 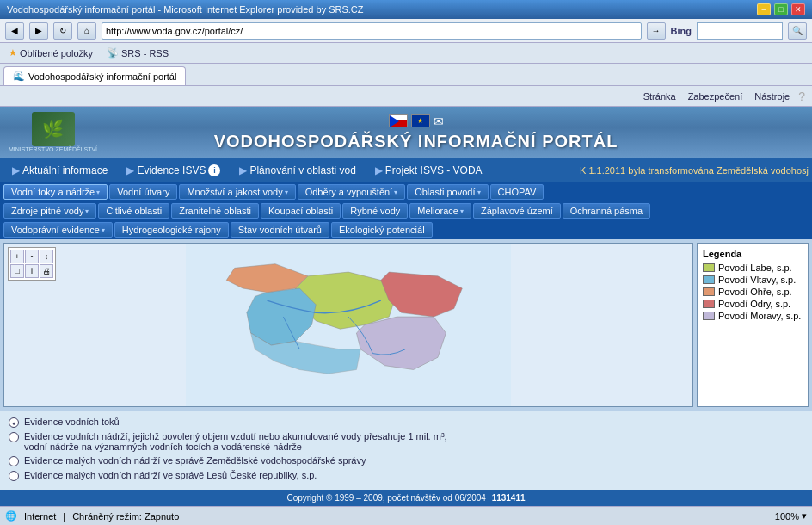 I want to click on tools-button: Nástroje, so click(x=772, y=96).